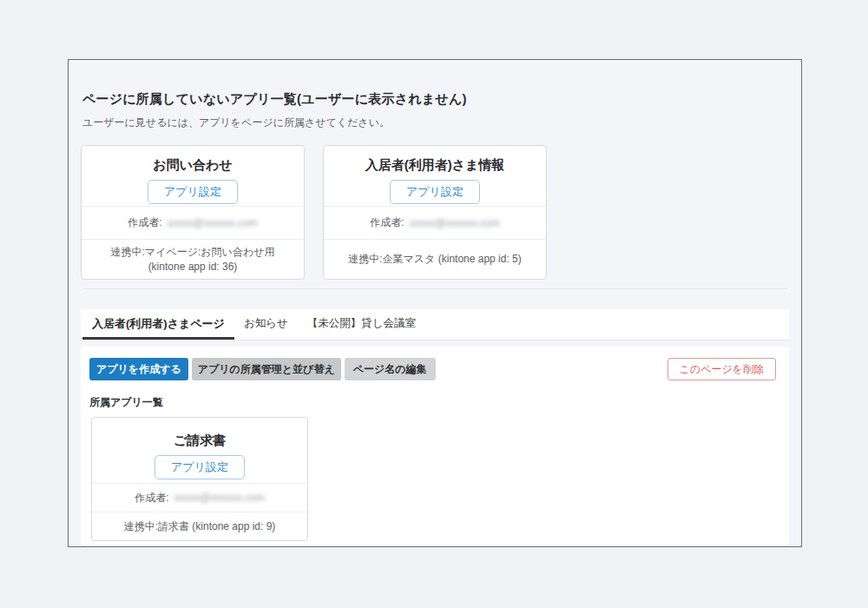 This screenshot has height=608, width=868. Describe the element at coordinates (435, 175) in the screenshot. I see `app-card-head: 入居者(利用者)さま情報 アプリ設定` at that location.